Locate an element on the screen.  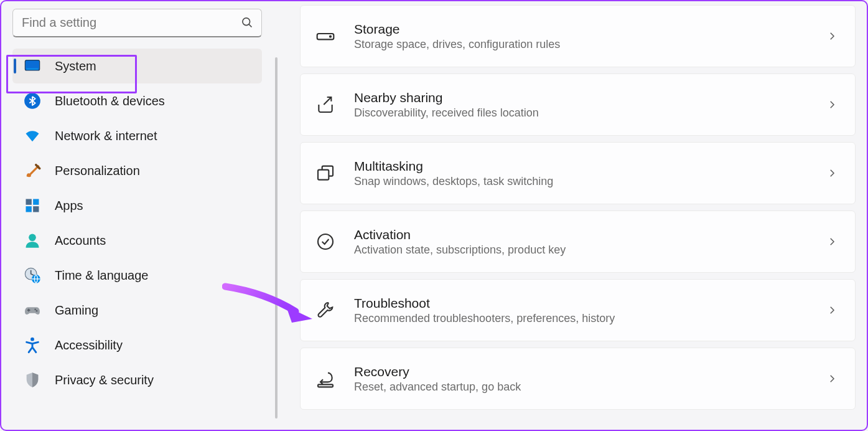
gamepad-icon is located at coordinates (32, 310).